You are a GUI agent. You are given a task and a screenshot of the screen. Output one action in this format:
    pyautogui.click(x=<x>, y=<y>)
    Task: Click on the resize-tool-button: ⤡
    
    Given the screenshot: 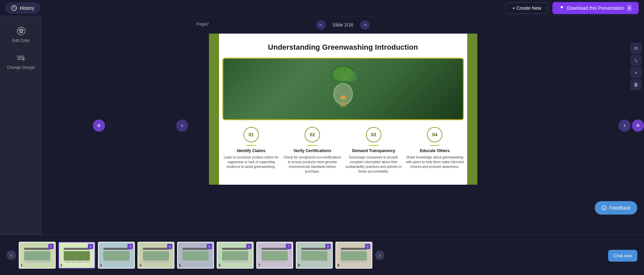 What is the action you would take?
    pyautogui.click(x=636, y=60)
    